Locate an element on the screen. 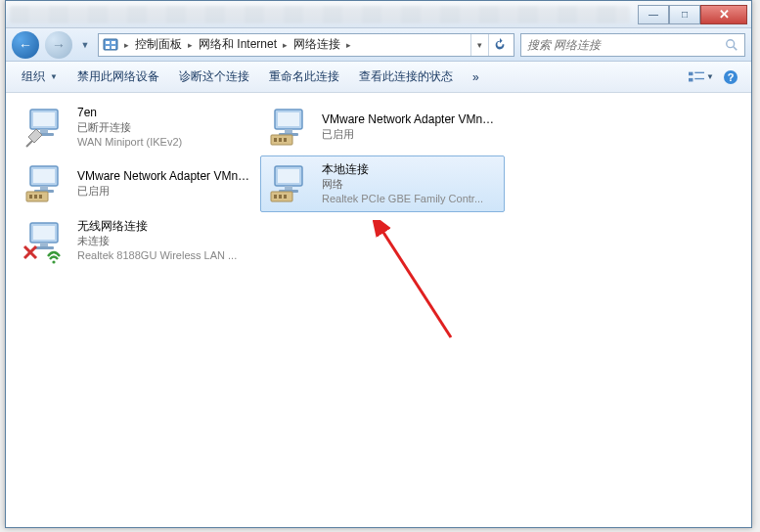 This screenshot has height=532, width=760. forward-button: → is located at coordinates (59, 45).